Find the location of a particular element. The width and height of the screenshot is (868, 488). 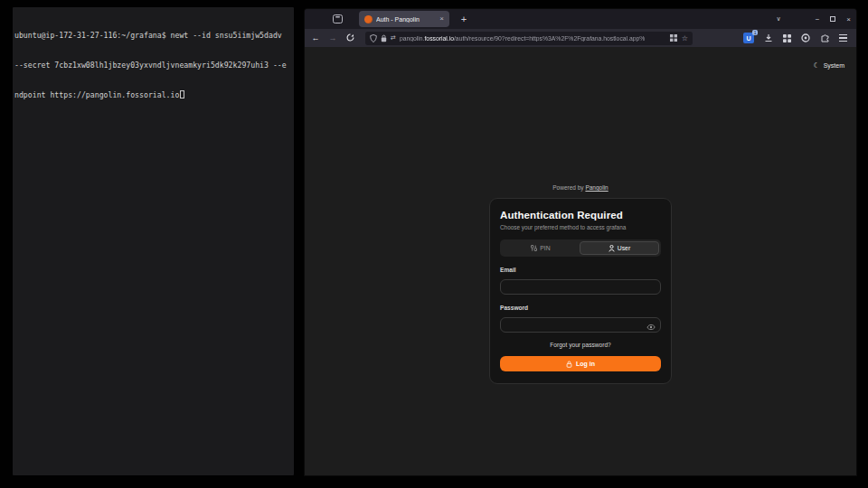

theme-toggle: ☾ System is located at coordinates (828, 65).